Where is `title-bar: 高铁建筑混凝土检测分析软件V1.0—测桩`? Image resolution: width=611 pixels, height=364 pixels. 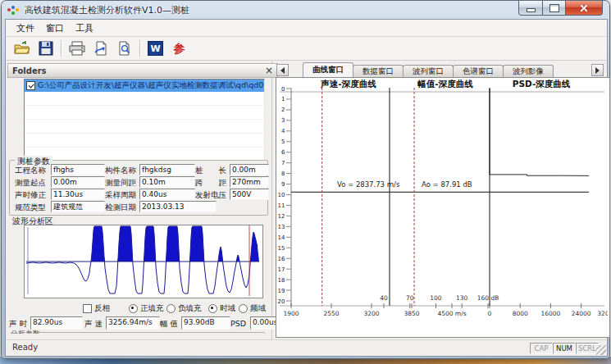
title-bar: 高铁建筑混凝土检测分析软件V1.0—测桩 is located at coordinates (305, 10).